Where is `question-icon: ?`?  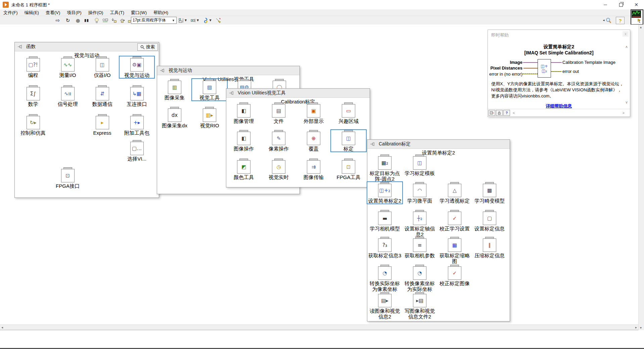 question-icon: ? is located at coordinates (507, 113).